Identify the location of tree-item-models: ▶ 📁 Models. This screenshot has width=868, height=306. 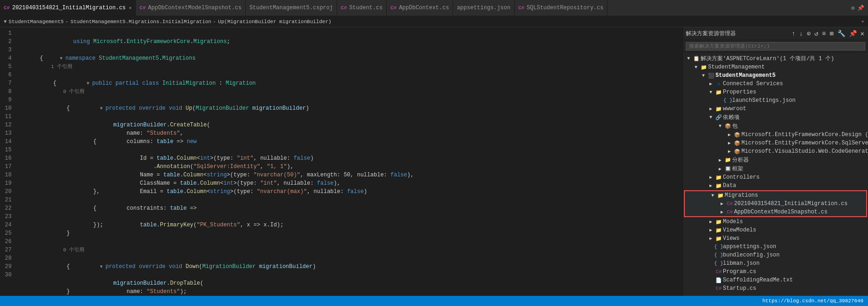
(775, 222).